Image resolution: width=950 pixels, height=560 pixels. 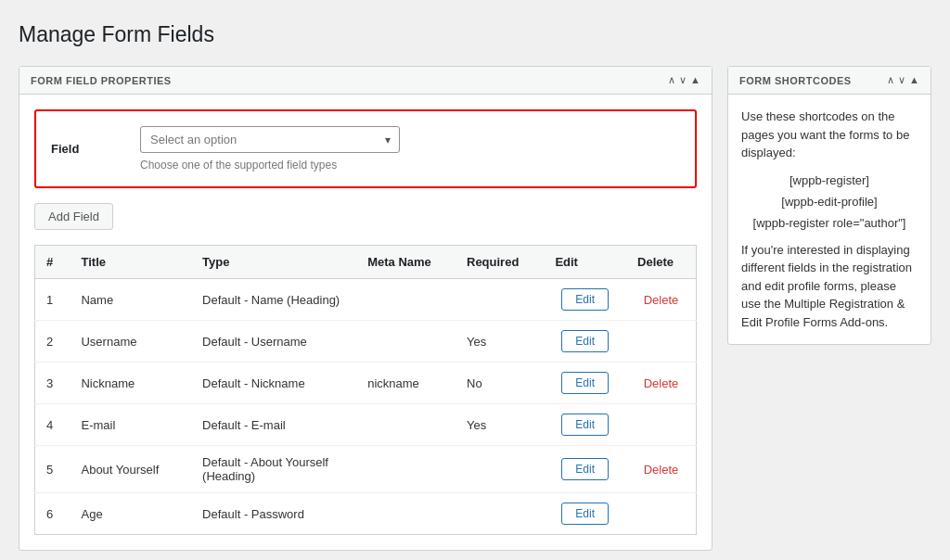 I want to click on add-field-button: Add Field, so click(x=74, y=217).